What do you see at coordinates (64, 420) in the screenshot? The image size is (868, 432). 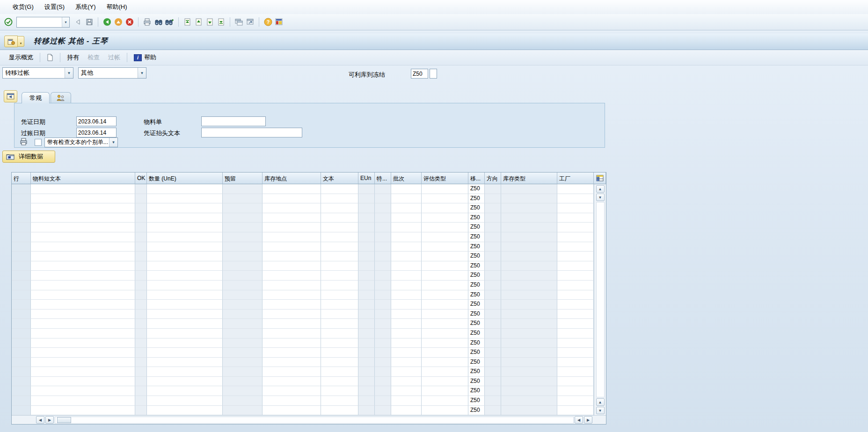 I see `horizontal-scroll-thumb` at bounding box center [64, 420].